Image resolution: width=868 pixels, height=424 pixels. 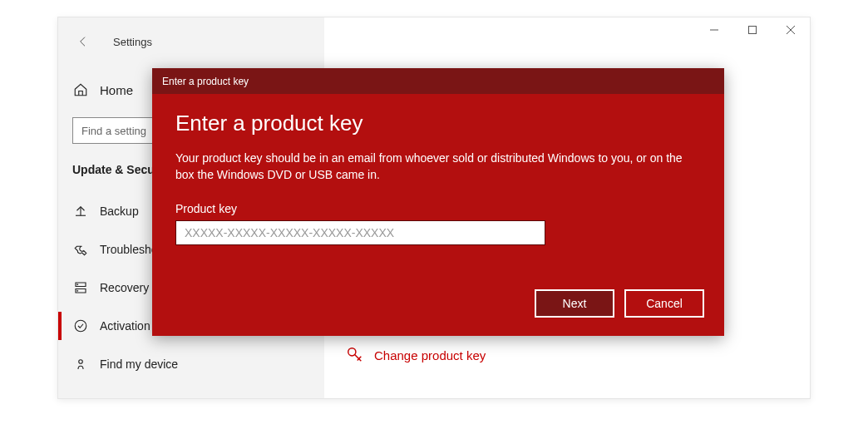 I want to click on sidebar-item-label: Recovery, so click(x=125, y=288).